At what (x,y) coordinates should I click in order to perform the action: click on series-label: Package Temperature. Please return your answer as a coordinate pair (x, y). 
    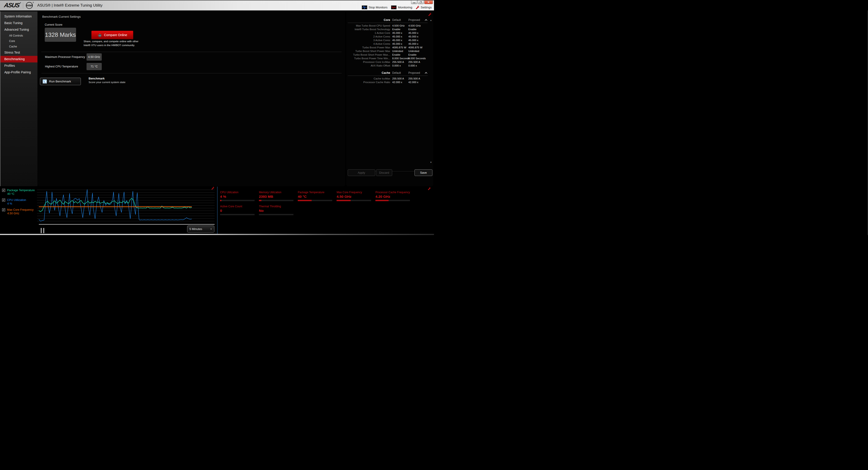
    Looking at the image, I should click on (21, 190).